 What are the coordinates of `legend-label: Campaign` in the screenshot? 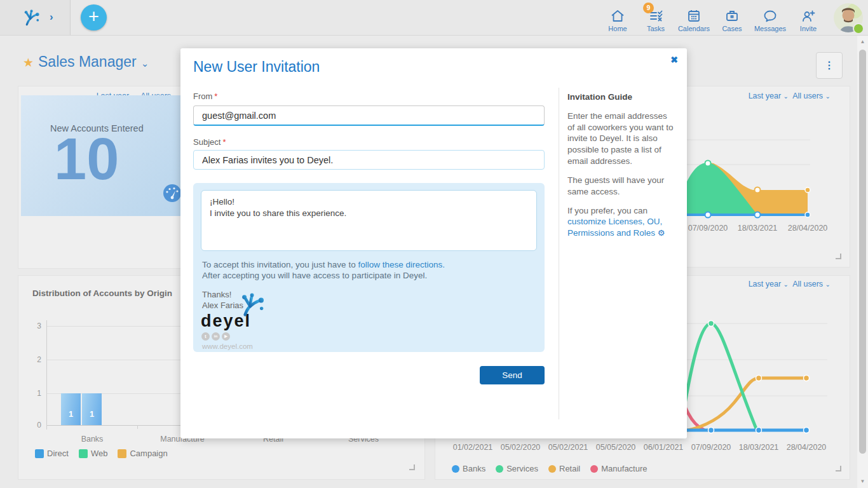 It's located at (149, 454).